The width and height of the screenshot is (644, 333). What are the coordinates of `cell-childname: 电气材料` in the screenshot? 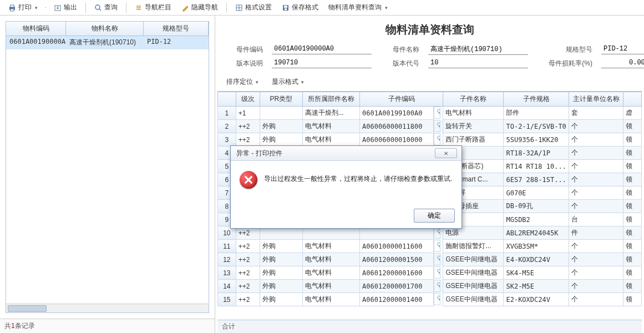 It's located at (474, 113).